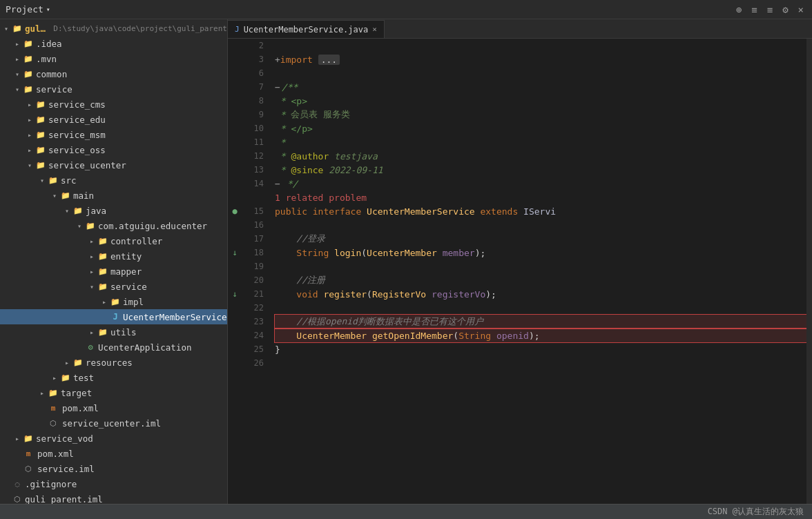 The width and height of the screenshot is (812, 519). I want to click on add-icon: ⊕, so click(739, 10).